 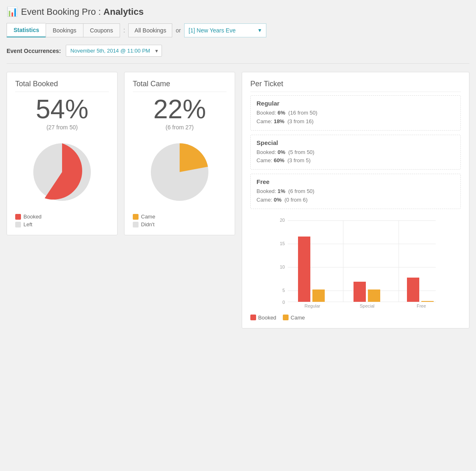 What do you see at coordinates (360, 292) in the screenshot?
I see `bar-special-booked` at bounding box center [360, 292].